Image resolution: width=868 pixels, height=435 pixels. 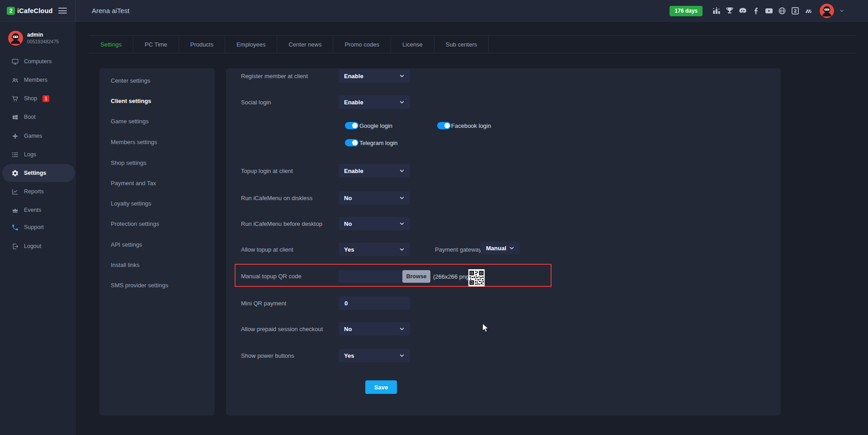 What do you see at coordinates (130, 80) in the screenshot?
I see `submenu-center-settings: Center settings` at bounding box center [130, 80].